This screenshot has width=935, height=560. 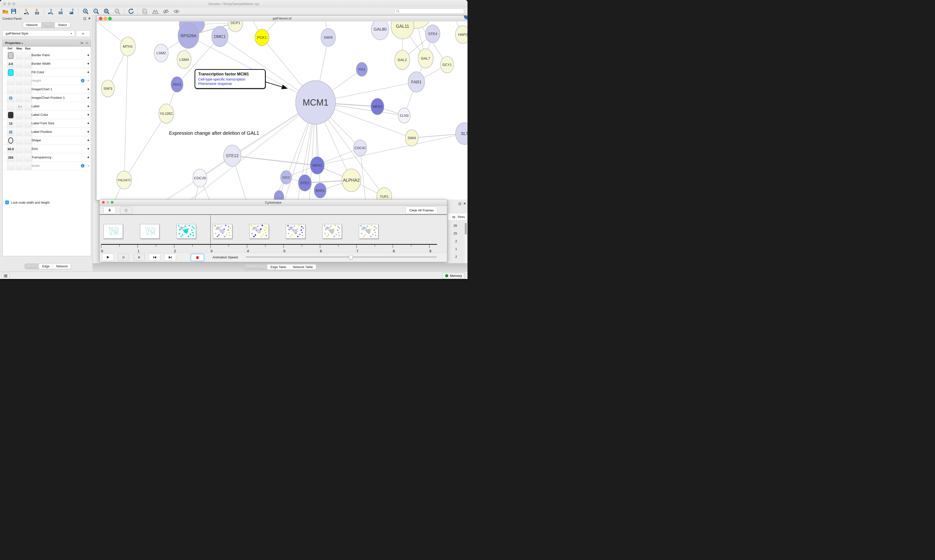 What do you see at coordinates (155, 257) in the screenshot?
I see `go-to-start-button` at bounding box center [155, 257].